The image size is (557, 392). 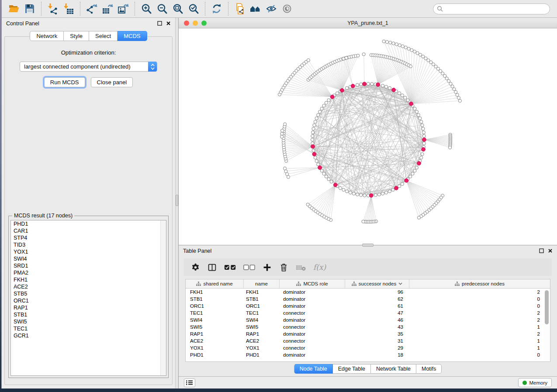 What do you see at coordinates (212, 267) in the screenshot?
I see `column-layout-icon` at bounding box center [212, 267].